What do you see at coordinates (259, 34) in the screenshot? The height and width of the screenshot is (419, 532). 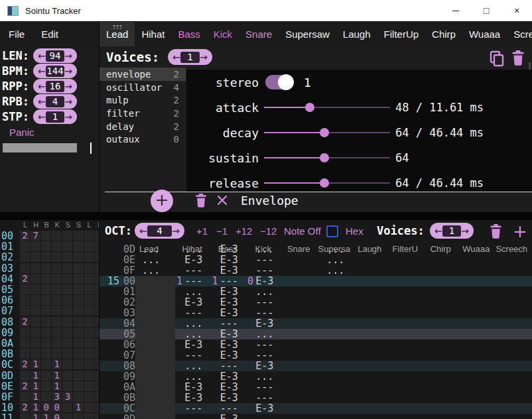 I see `tab-snare: Snare` at bounding box center [259, 34].